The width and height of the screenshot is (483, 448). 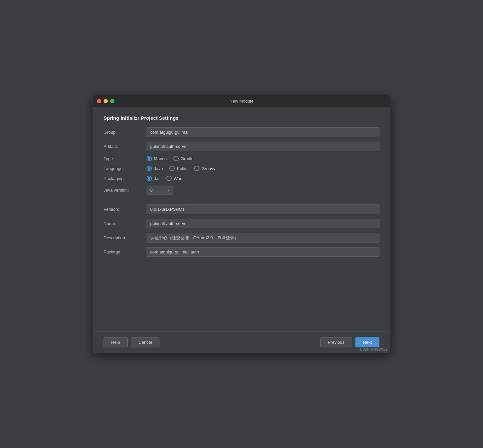 I want to click on title-bar: New Module, so click(x=242, y=101).